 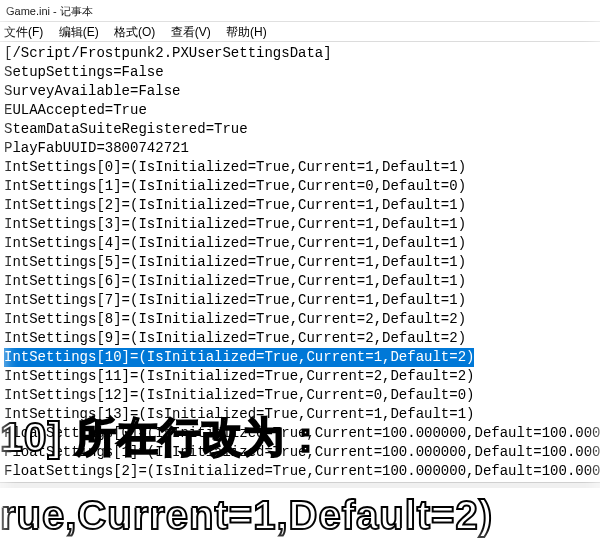 I want to click on editor-line: IntSettings[9]=(IsInitialized=True,Curre…, so click(x=300, y=338).